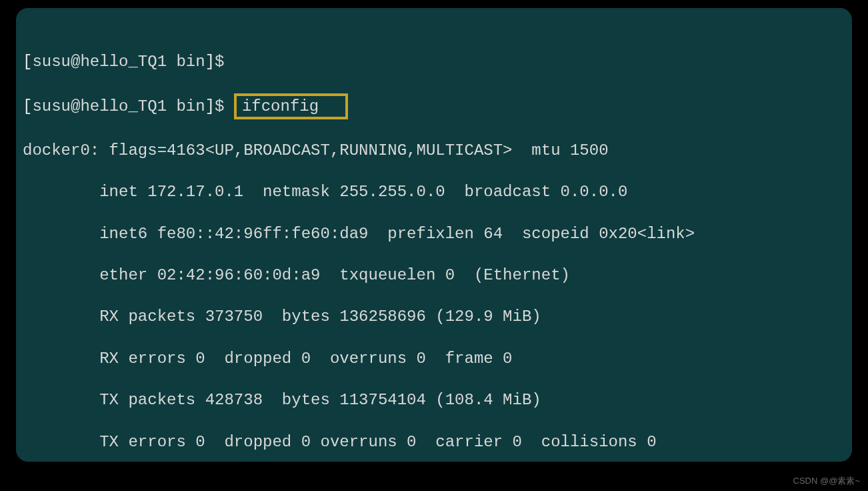  What do you see at coordinates (434, 316) in the screenshot?
I see `docker0-rx-packets: RX packets 373750 bytes 136258696 (129.9…` at bounding box center [434, 316].